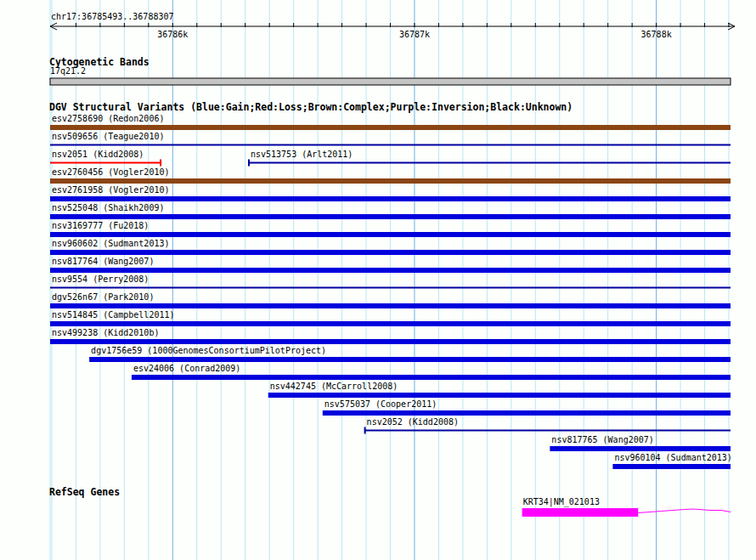  Describe the element at coordinates (105, 333) in the screenshot. I see `variant-label: nsv499238 (Kidd2010b)` at that location.